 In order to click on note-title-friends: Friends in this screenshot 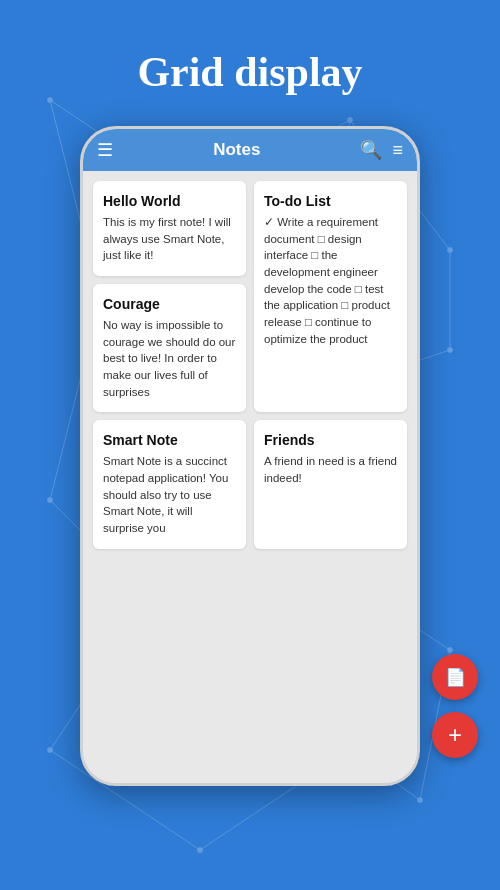, I will do `click(330, 440)`.